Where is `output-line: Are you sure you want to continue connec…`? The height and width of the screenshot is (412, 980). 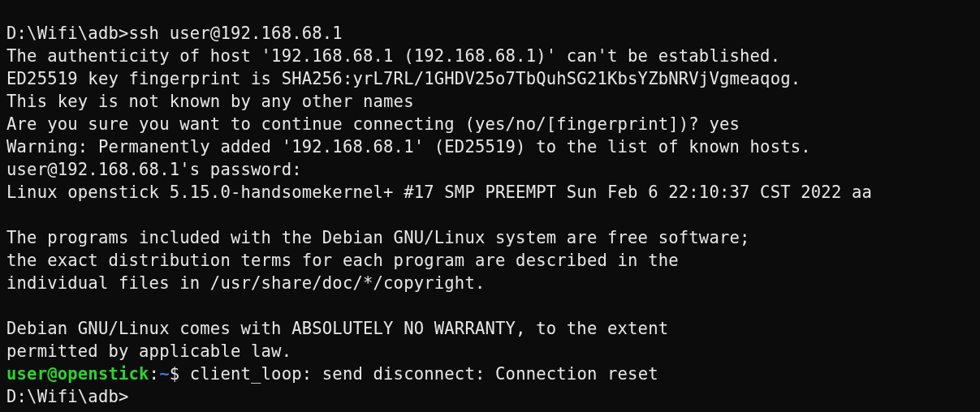
output-line: Are you sure you want to continue connec… is located at coordinates (373, 124).